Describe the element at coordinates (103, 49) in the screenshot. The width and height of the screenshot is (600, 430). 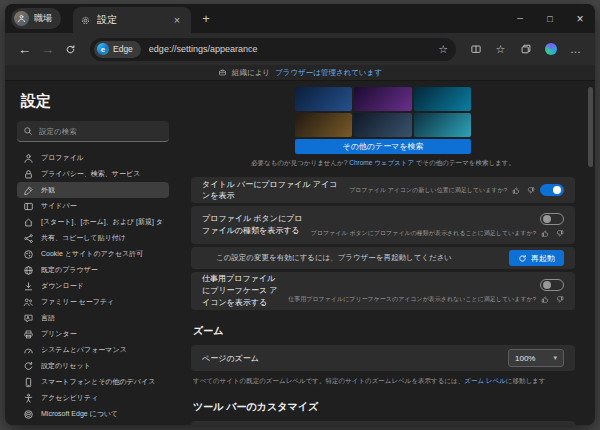
I see `edge-logo-icon: e` at that location.